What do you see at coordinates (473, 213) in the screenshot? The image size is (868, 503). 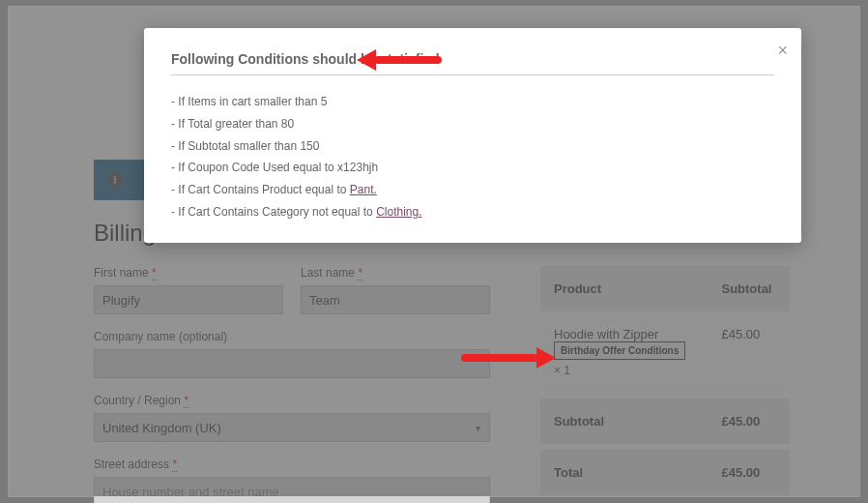 I see `condition-item: If Cart Contains Category not equal to C…` at bounding box center [473, 213].